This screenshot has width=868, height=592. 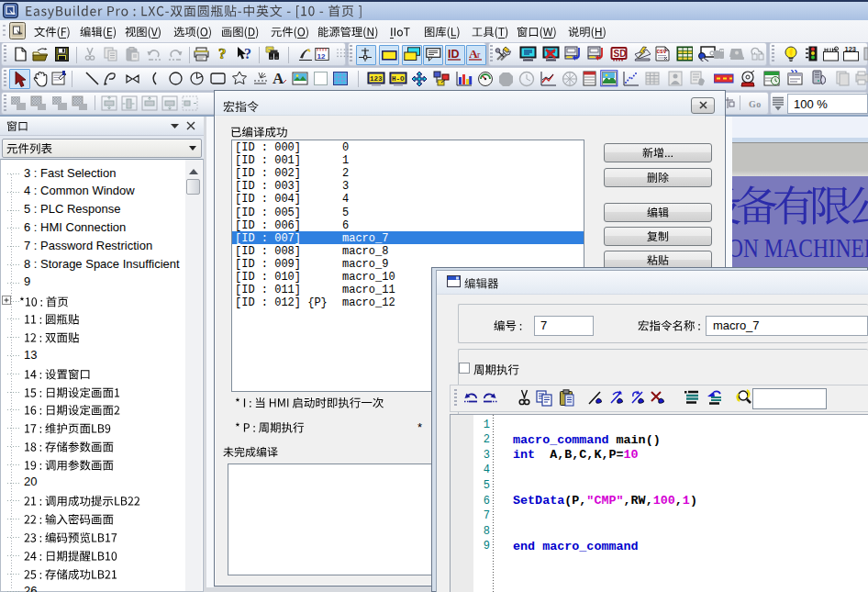 I want to click on svg-text: r, so click(x=479, y=55).